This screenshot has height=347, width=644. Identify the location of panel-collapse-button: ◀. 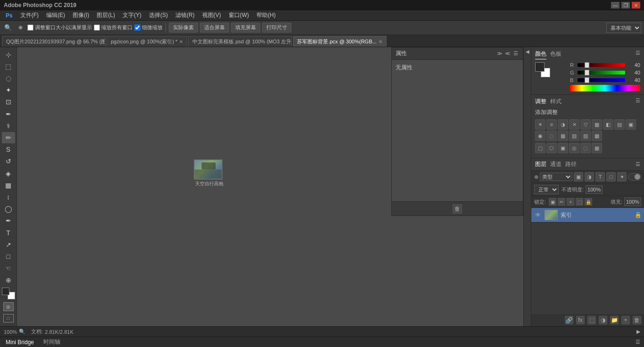
(527, 52).